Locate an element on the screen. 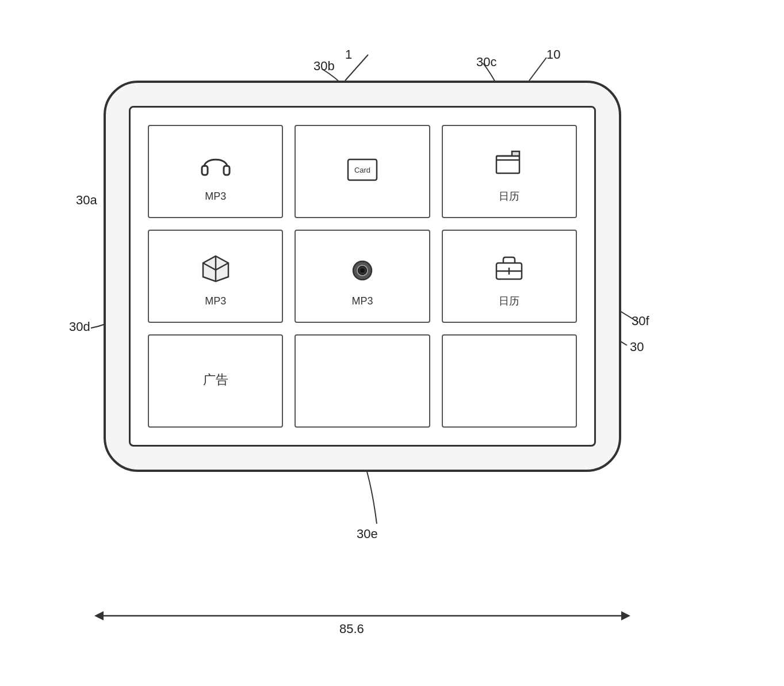 The height and width of the screenshot is (686, 784). camera-icon is located at coordinates (362, 269).